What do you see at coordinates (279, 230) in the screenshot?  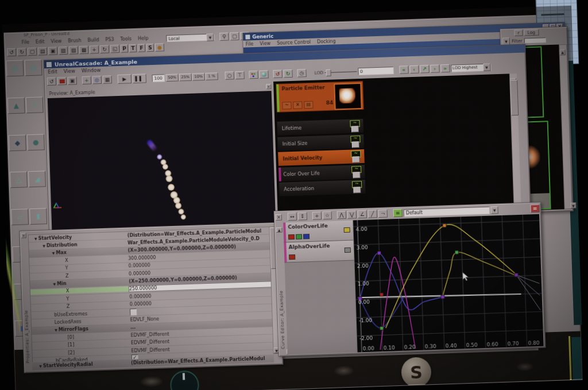 I see `dock-arrow-icon: ▲` at bounding box center [279, 230].